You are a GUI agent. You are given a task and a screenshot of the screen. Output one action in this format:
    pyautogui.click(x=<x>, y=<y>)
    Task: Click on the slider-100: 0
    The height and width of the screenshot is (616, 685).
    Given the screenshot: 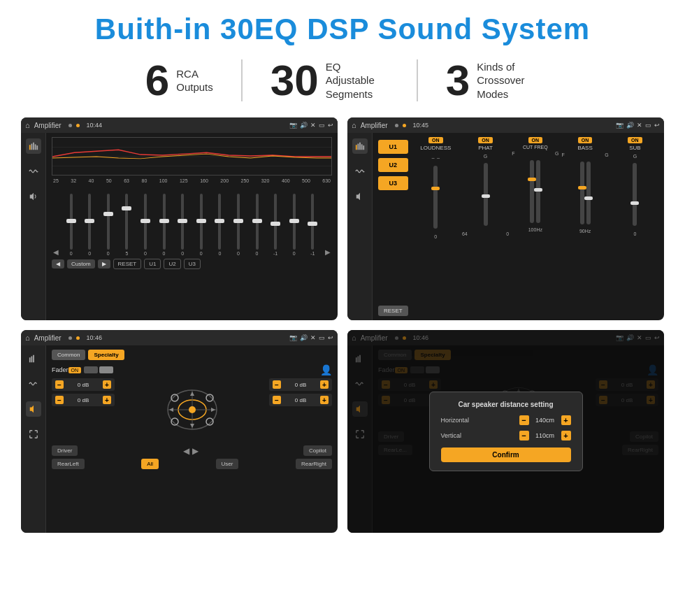 What is the action you would take?
    pyautogui.click(x=182, y=225)
    